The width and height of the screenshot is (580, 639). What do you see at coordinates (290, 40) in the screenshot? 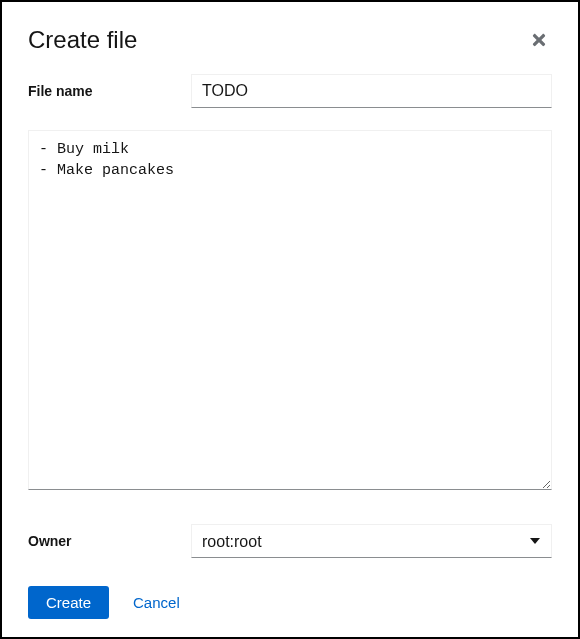
I see `dialog-header: Create file` at bounding box center [290, 40].